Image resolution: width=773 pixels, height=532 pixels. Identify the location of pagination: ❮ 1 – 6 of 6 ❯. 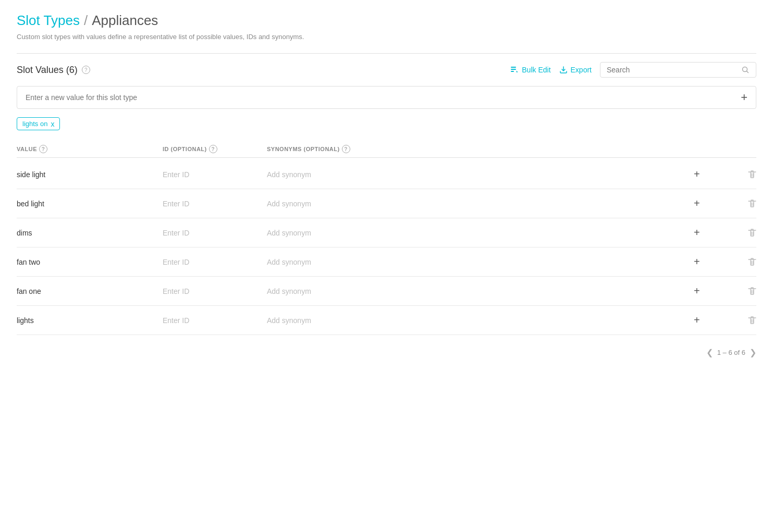
(387, 350).